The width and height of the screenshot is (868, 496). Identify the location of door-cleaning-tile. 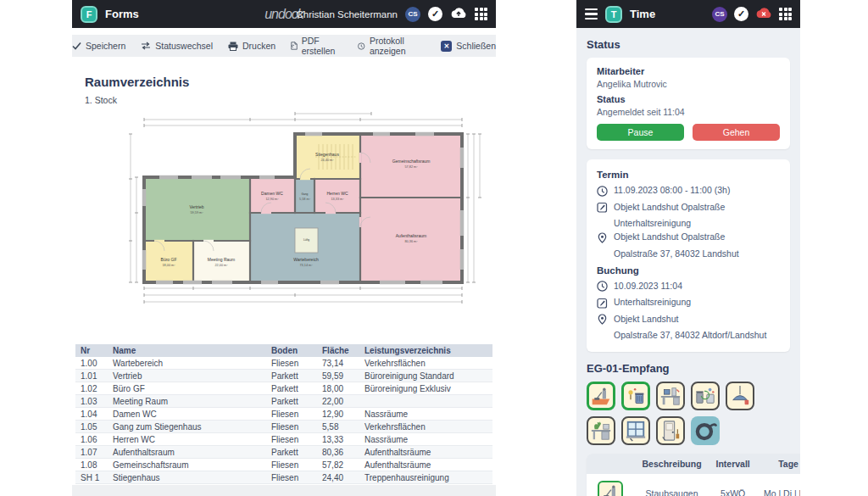
(670, 431).